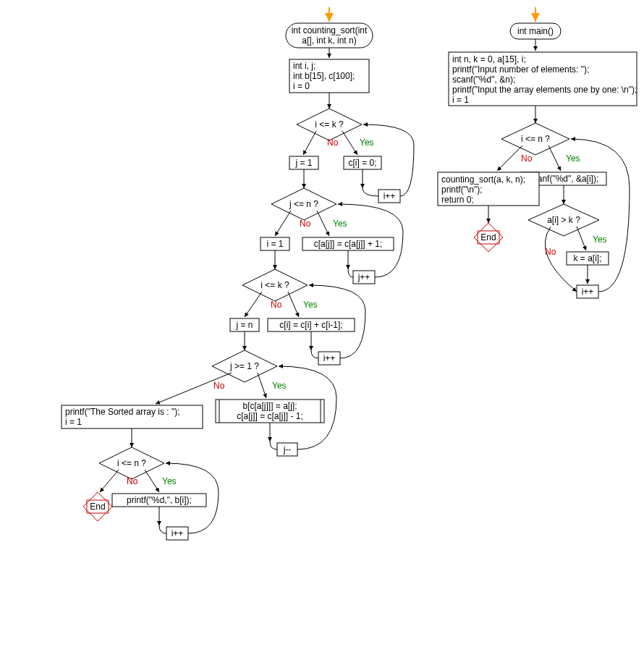 The height and width of the screenshot is (655, 644). Describe the element at coordinates (564, 220) in the screenshot. I see `m-cond2-diamond: a[i] > k ?` at that location.